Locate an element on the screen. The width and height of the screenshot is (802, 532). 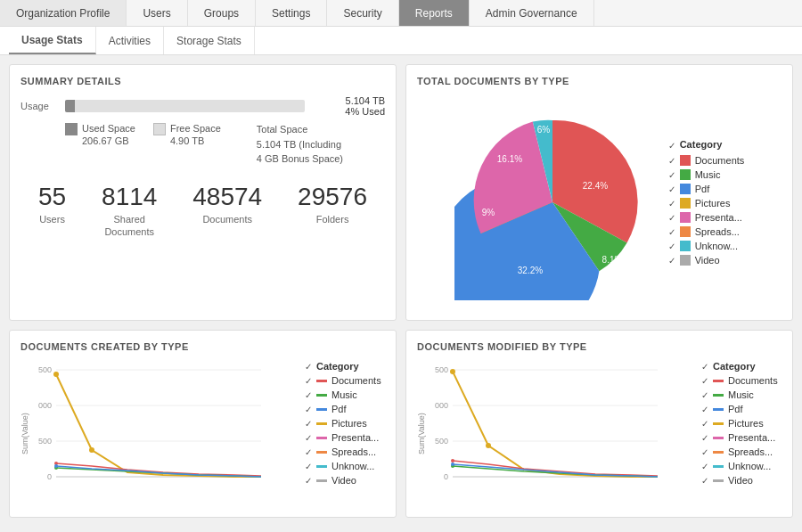
created-legend-video: ✓ Video is located at coordinates (345, 480).